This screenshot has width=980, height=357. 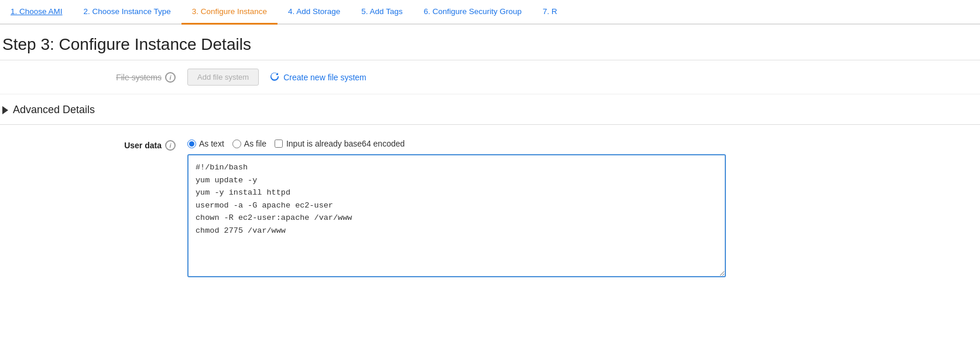 What do you see at coordinates (382, 12) in the screenshot?
I see `tab-add-tags: 5. Add Tags` at bounding box center [382, 12].